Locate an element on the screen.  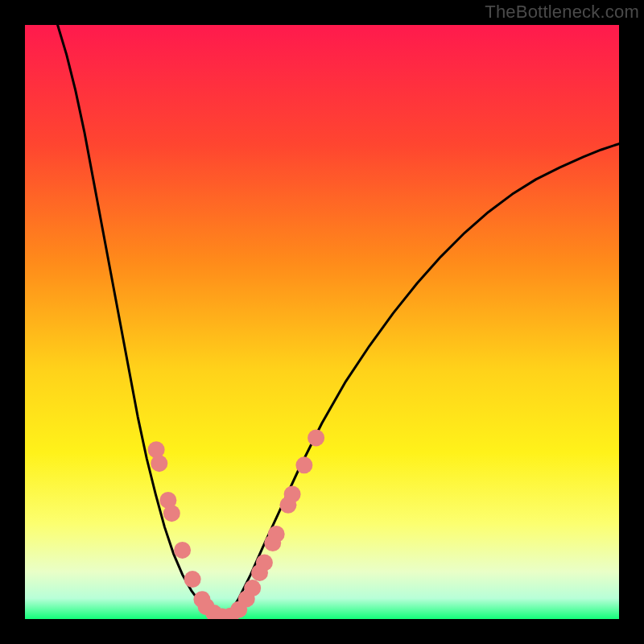
attribution-text: TheBottleneck.com is located at coordinates (562, 12).